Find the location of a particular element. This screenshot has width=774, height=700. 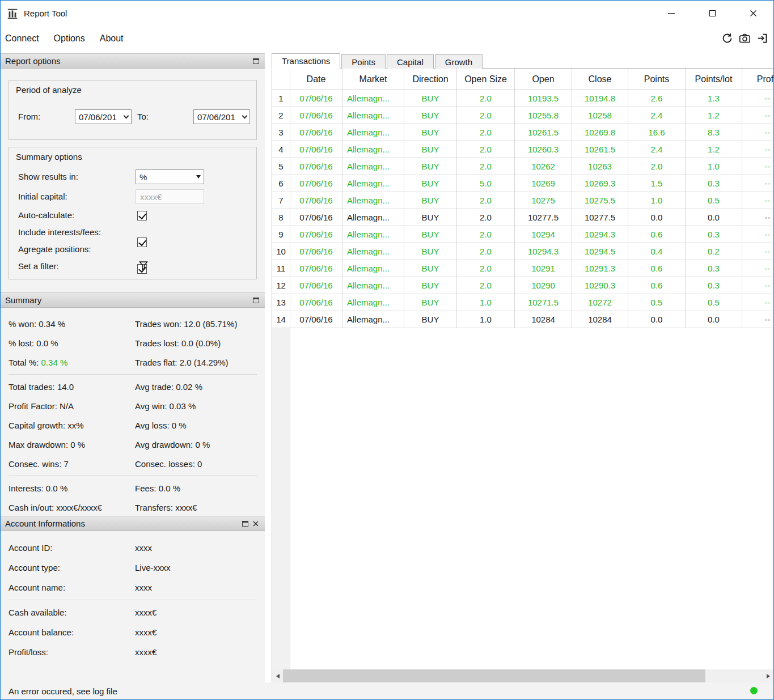

table-row: 507/06/16Allemagn...BUY2.010262102632.01… is located at coordinates (523, 167).